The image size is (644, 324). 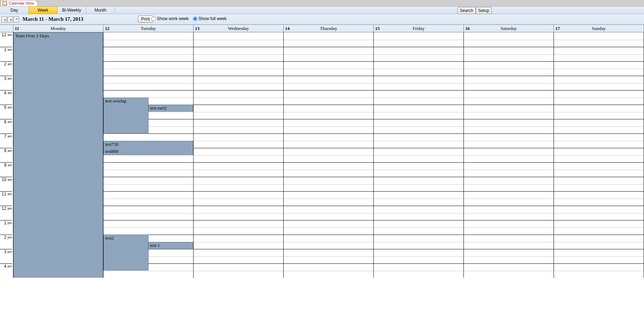 I want to click on radio-full-week: Show full week, so click(x=210, y=19).